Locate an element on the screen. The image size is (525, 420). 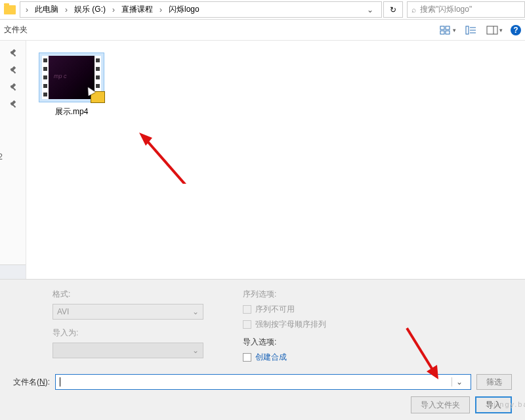
file-label: 展示.mp4 is located at coordinates (72, 112).